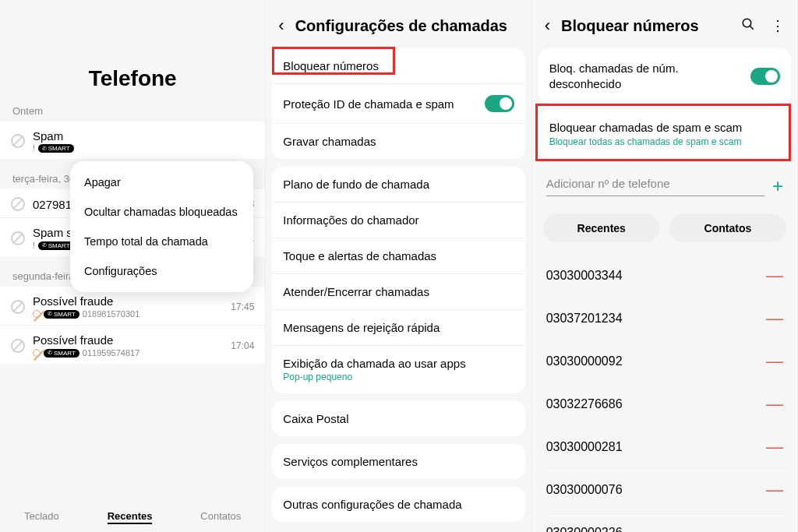  What do you see at coordinates (132, 106) in the screenshot?
I see `date-header: Ontem` at bounding box center [132, 106].